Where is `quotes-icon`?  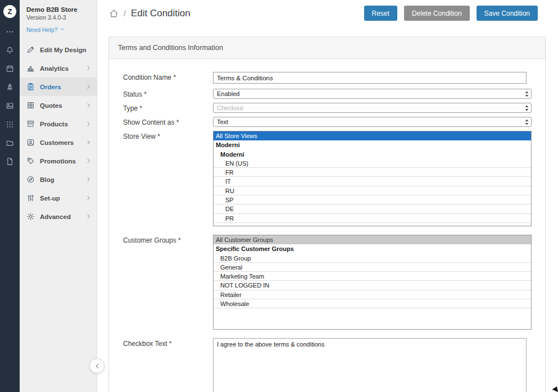 quotes-icon is located at coordinates (30, 106).